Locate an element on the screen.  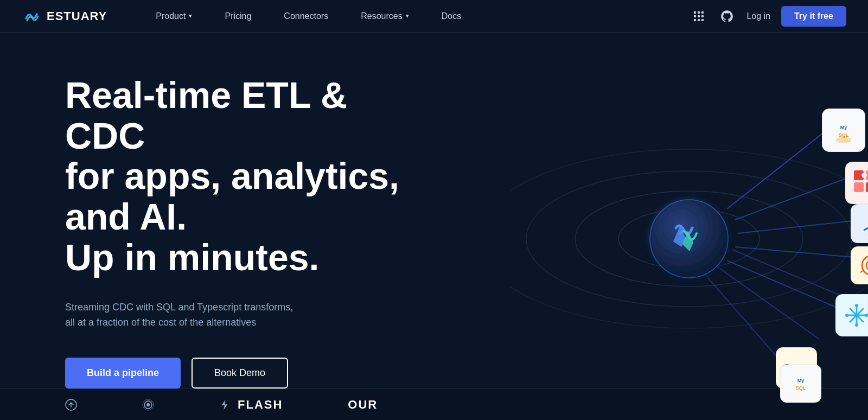
logo-text: ESTUARY is located at coordinates (77, 16).